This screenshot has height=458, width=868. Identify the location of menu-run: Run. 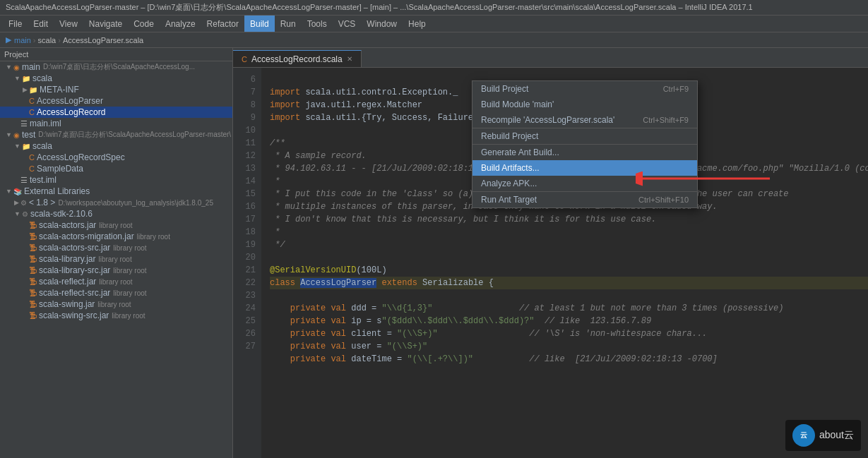
(288, 24).